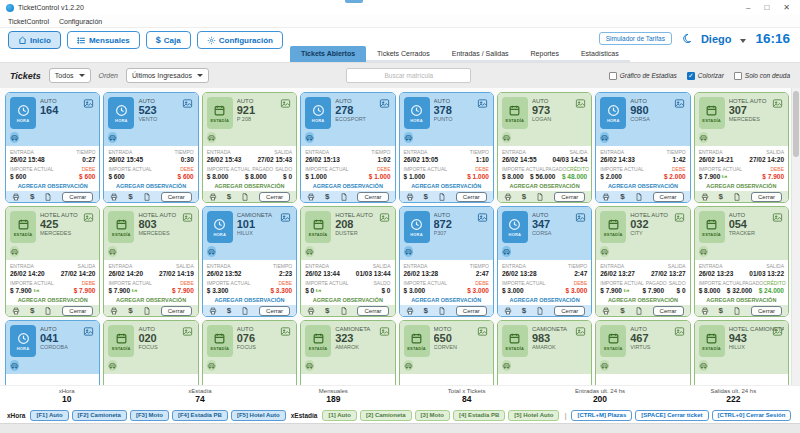 The image size is (800, 433). What do you see at coordinates (348, 148) in the screenshot?
I see `ticket-card: HORA AUTO 278 ECOSPORT ENTRADA TIEMPO 26` at bounding box center [348, 148].